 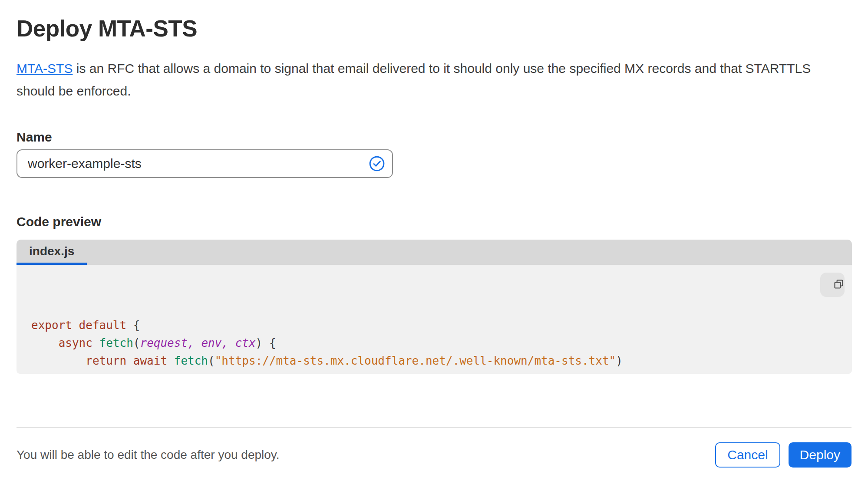 I want to click on footer-note: You will be able to edit the code after …, so click(x=148, y=455).